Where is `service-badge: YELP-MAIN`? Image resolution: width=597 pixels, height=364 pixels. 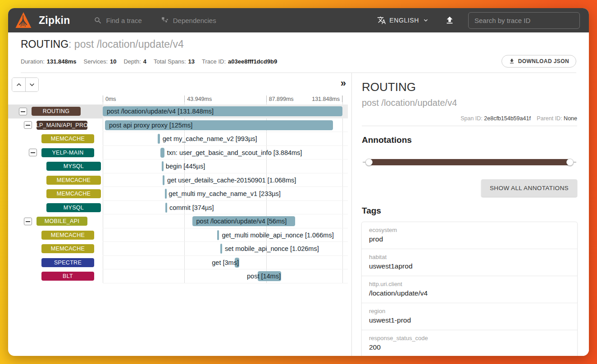 service-badge: YELP-MAIN is located at coordinates (68, 153).